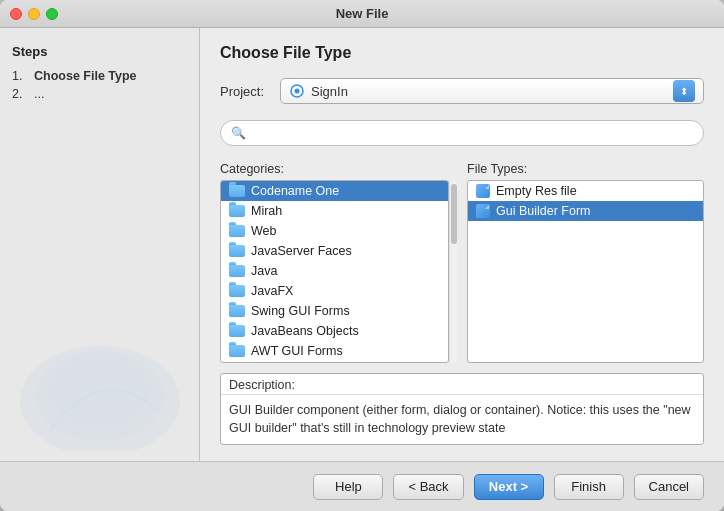 The height and width of the screenshot is (511, 724). What do you see at coordinates (334, 272) in the screenshot?
I see `categories-list: Codename One Mirah Web` at bounding box center [334, 272].